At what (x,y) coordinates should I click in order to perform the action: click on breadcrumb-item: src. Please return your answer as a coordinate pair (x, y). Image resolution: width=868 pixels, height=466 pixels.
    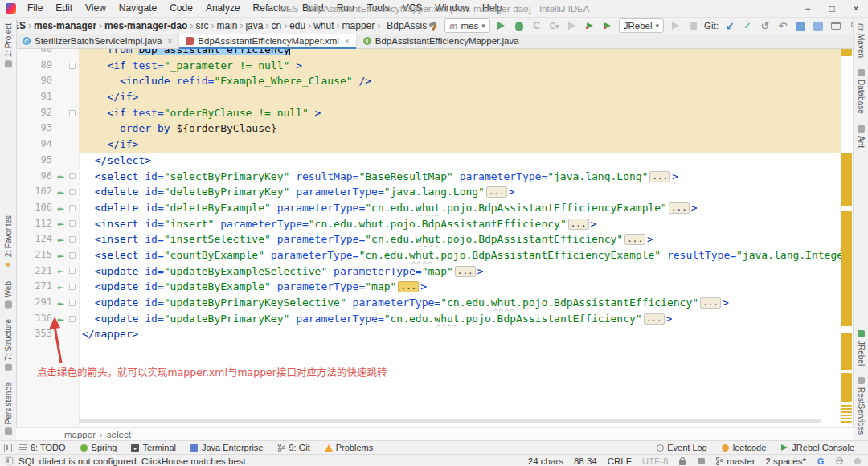
    Looking at the image, I should click on (202, 26).